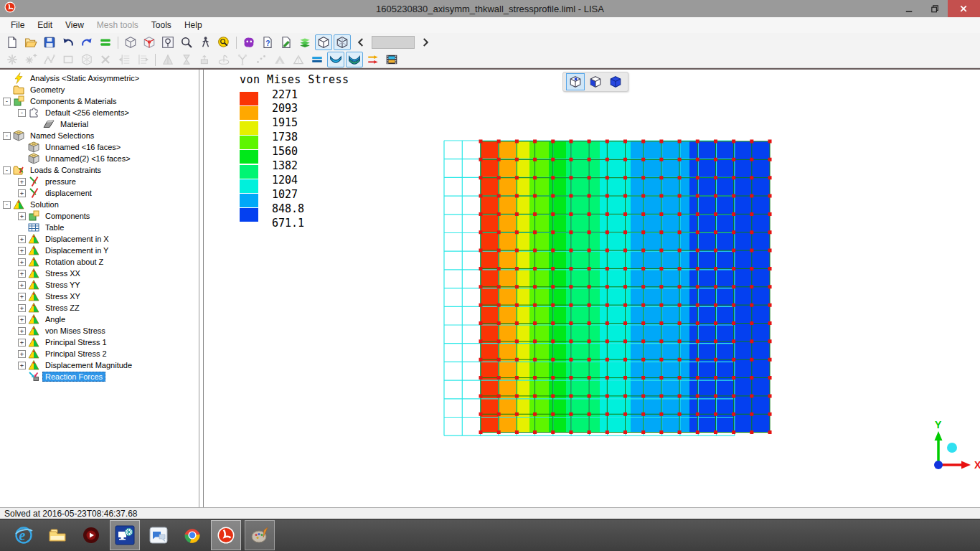 The image size is (980, 551). Describe the element at coordinates (99, 308) in the screenshot. I see `tree-item-stress-zz: +Stress ZZ` at that location.